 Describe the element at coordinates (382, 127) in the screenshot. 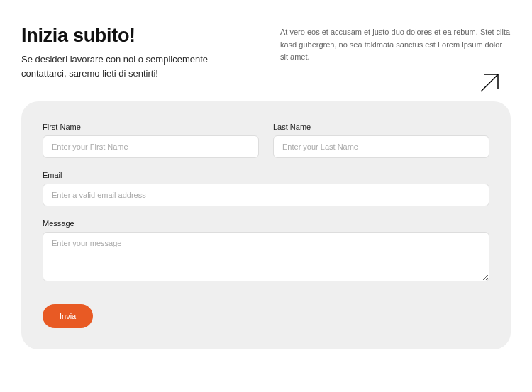

I see `last-name-label: Last Name` at that location.